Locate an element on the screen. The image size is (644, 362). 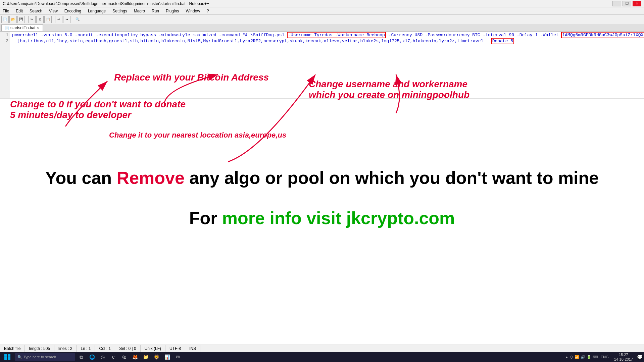
maximize-button: ❐ is located at coordinates (627, 4).